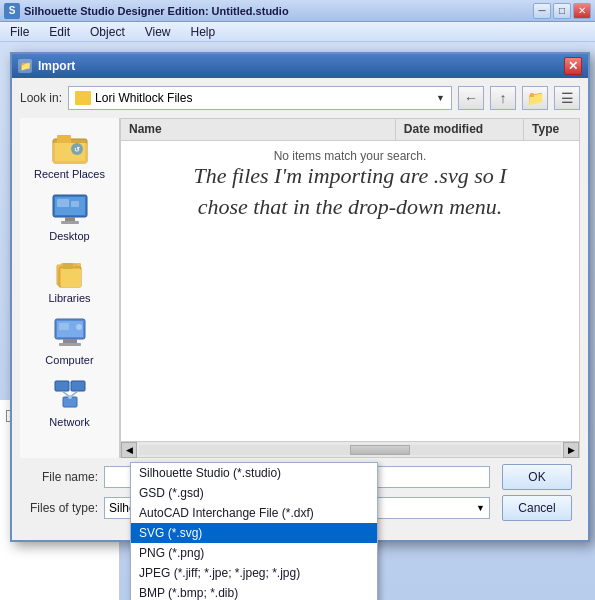  Describe the element at coordinates (69, 422) in the screenshot. I see `sidebar-item-network-label: Network` at that location.